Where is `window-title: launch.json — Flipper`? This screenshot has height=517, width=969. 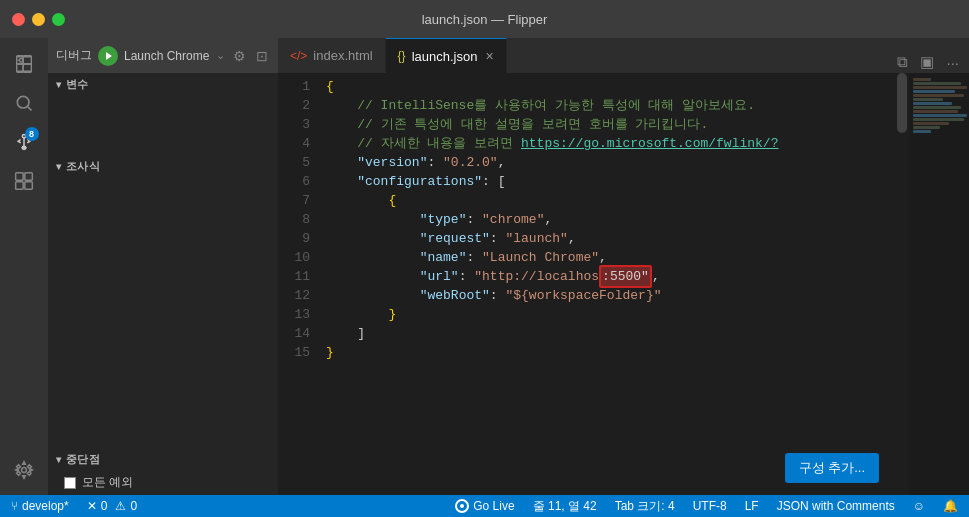
window-title: launch.json — Flipper is located at coordinates (485, 20).